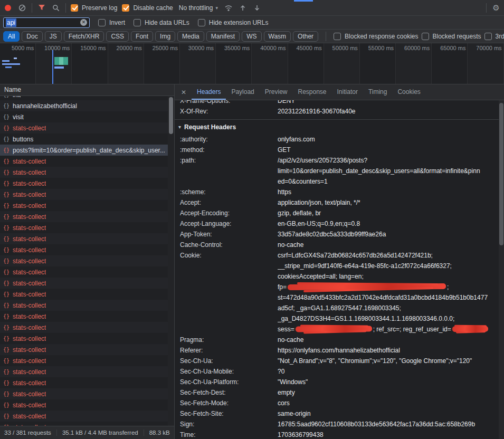 This screenshot has width=504, height=439. What do you see at coordinates (501, 270) in the screenshot?
I see `details-scrollbar` at bounding box center [501, 270].